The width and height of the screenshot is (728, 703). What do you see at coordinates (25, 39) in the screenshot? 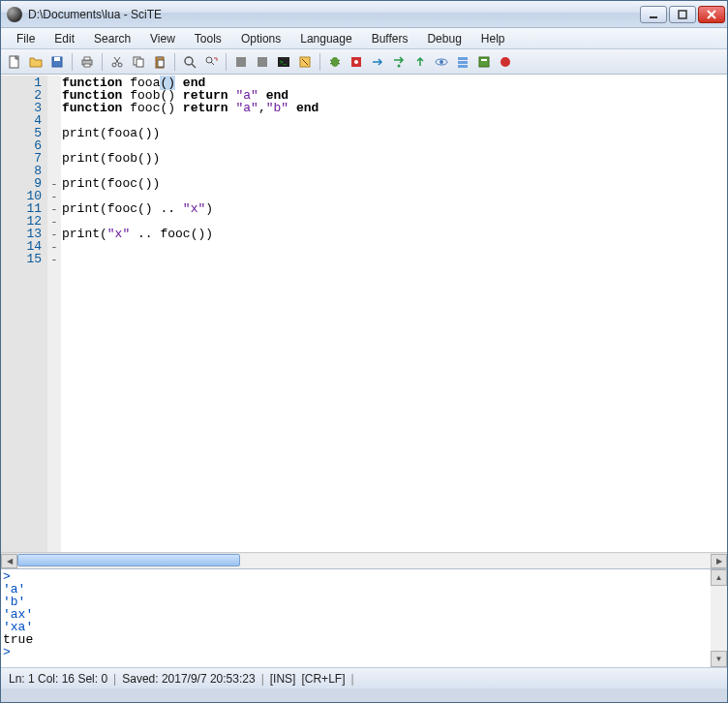
I see `menu-file: File` at bounding box center [25, 39].